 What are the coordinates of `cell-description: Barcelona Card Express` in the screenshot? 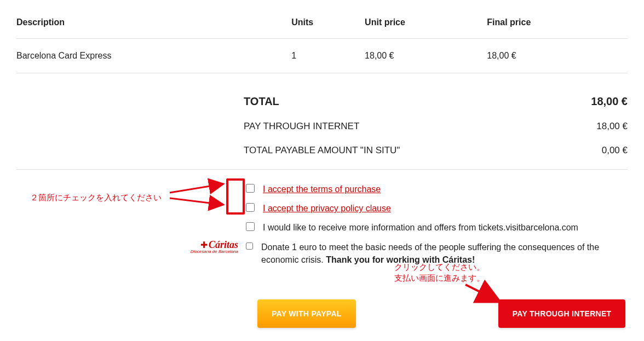 It's located at (154, 56).